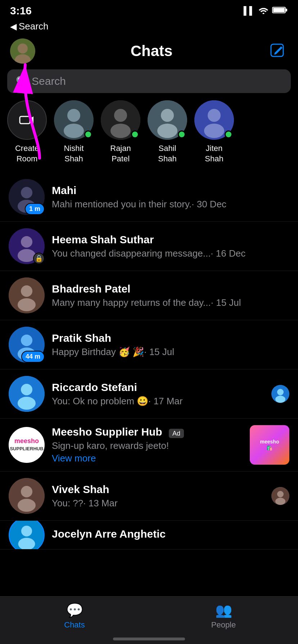  Describe the element at coordinates (27, 496) in the screenshot. I see `chat-avatar-wrap-vivek` at that location.